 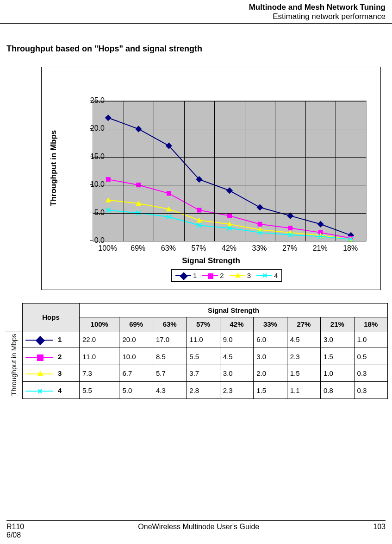 I want to click on table-col-header: 57%, so click(x=203, y=324).